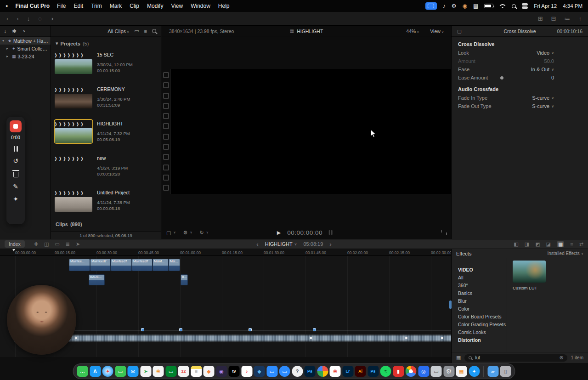 The height and width of the screenshot is (380, 588). I want to click on tool-range-icon: ▭, so click(57, 244).